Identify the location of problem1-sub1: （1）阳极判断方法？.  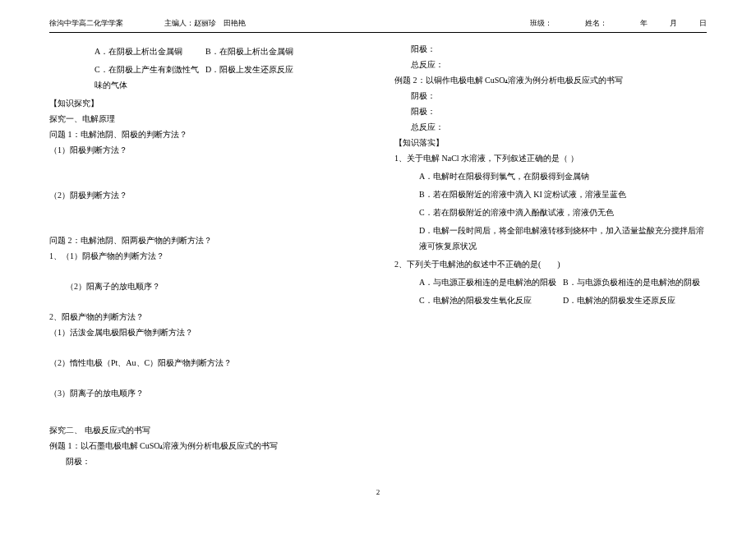
(205, 150).